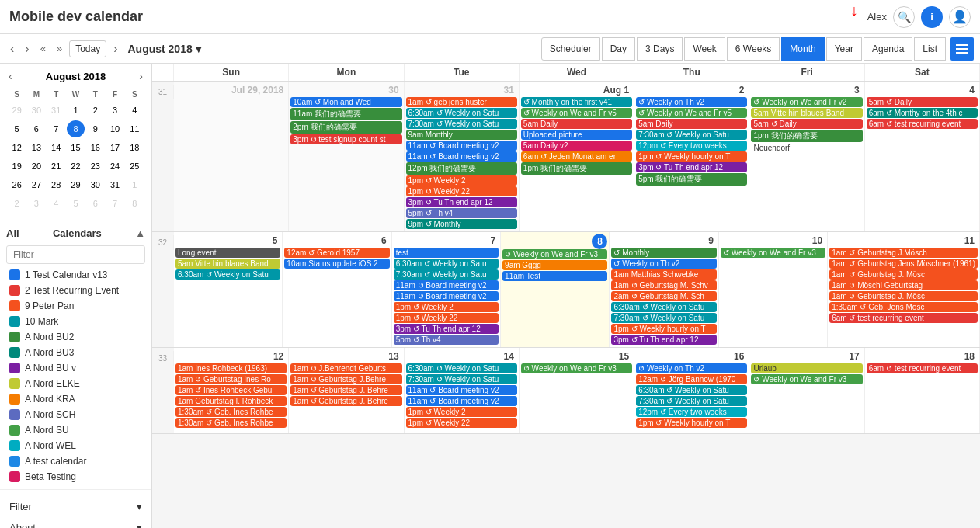 The width and height of the screenshot is (980, 528). What do you see at coordinates (231, 379) in the screenshot?
I see `event-item: 1am ↺ Geburtstag Ines Ro` at bounding box center [231, 379].